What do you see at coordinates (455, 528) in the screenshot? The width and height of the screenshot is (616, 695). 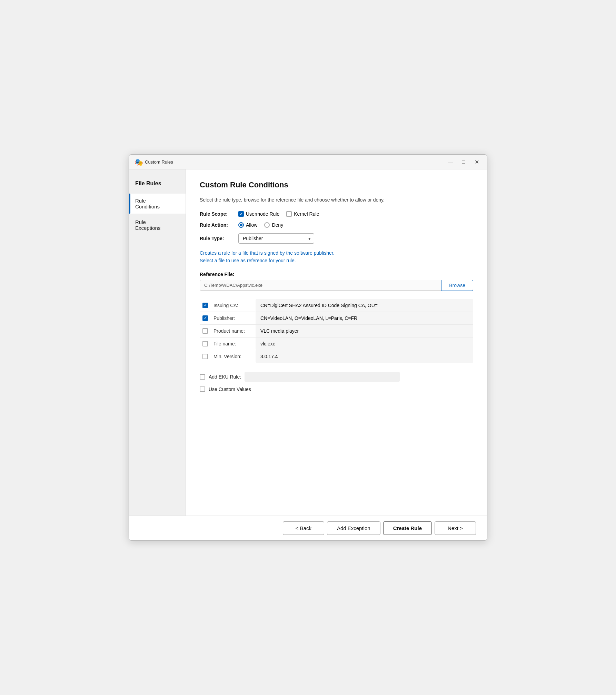 I see `next-button: Next >` at bounding box center [455, 528].